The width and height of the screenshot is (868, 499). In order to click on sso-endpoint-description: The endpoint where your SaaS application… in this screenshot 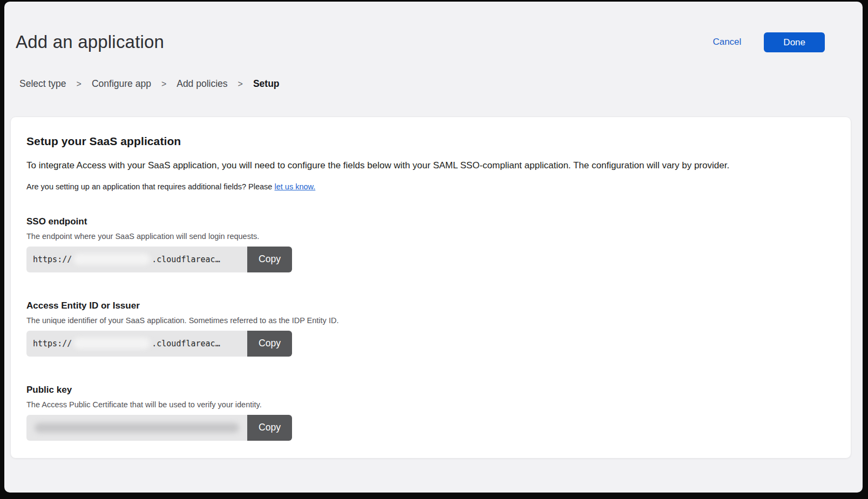, I will do `click(431, 236)`.